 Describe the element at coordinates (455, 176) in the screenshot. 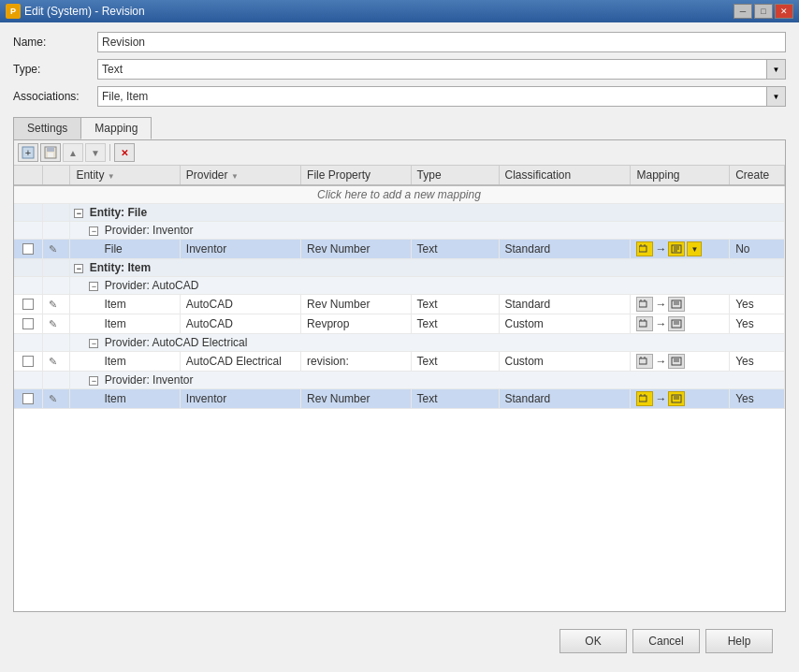

I see `header-type: Type` at that location.